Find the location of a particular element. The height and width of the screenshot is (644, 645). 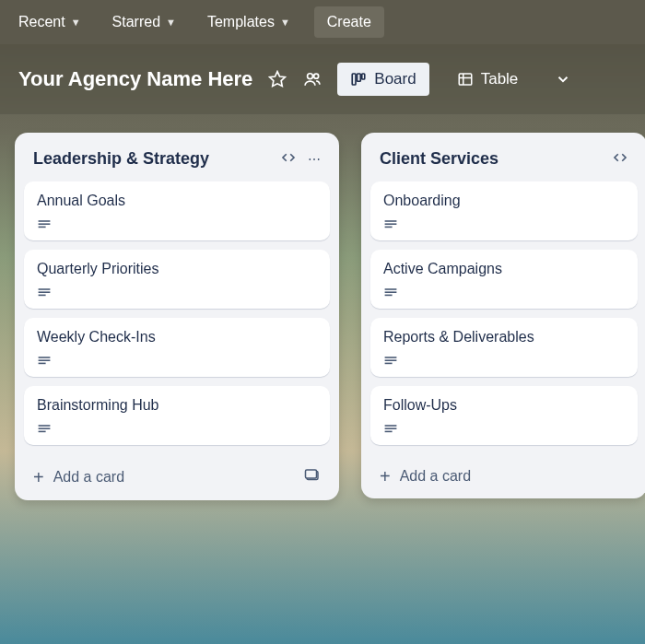

card-title: Follow-Ups is located at coordinates (504, 405).